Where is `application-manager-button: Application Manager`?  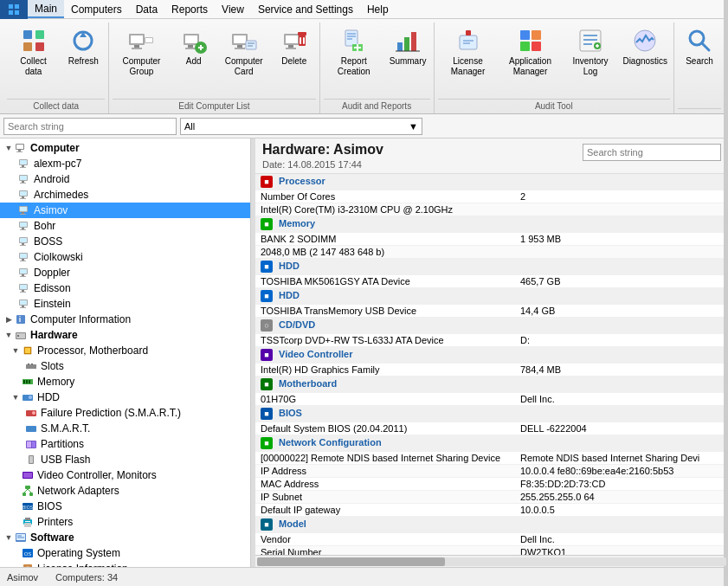
application-manager-button: Application Manager is located at coordinates (531, 52).